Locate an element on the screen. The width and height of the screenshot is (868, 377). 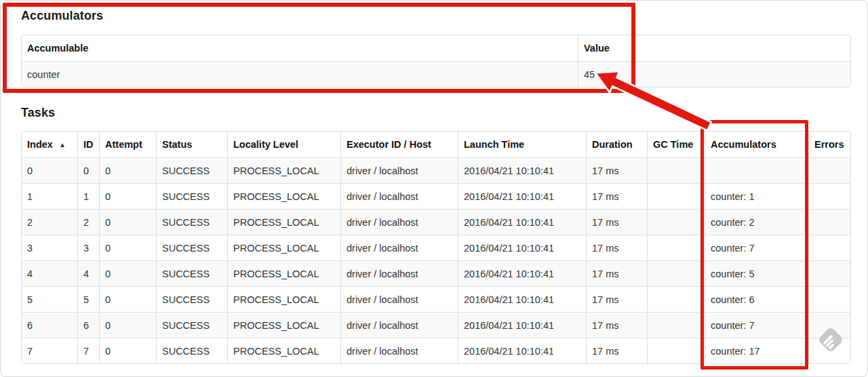
executor-id-host-column-header: Executor ID / Host is located at coordinates (399, 144).